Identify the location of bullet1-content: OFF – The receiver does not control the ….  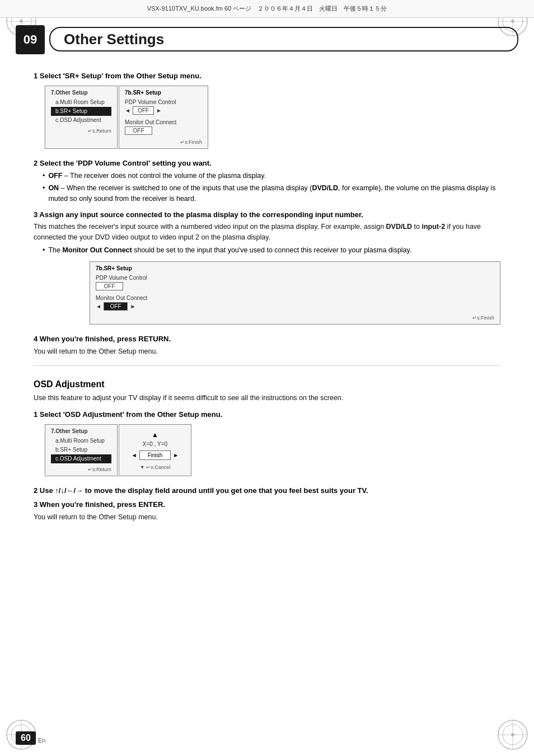
(157, 176).